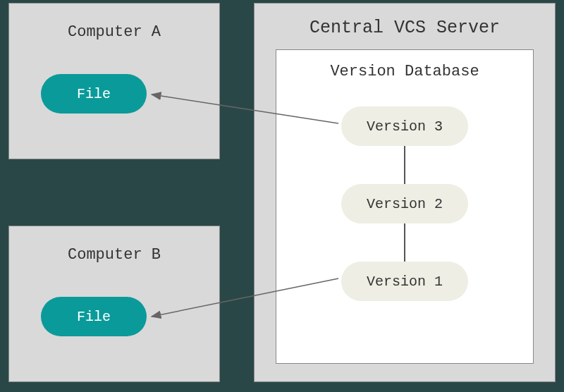 This screenshot has height=392, width=564. Describe the element at coordinates (94, 317) in the screenshot. I see `computer-b-file: File` at that location.